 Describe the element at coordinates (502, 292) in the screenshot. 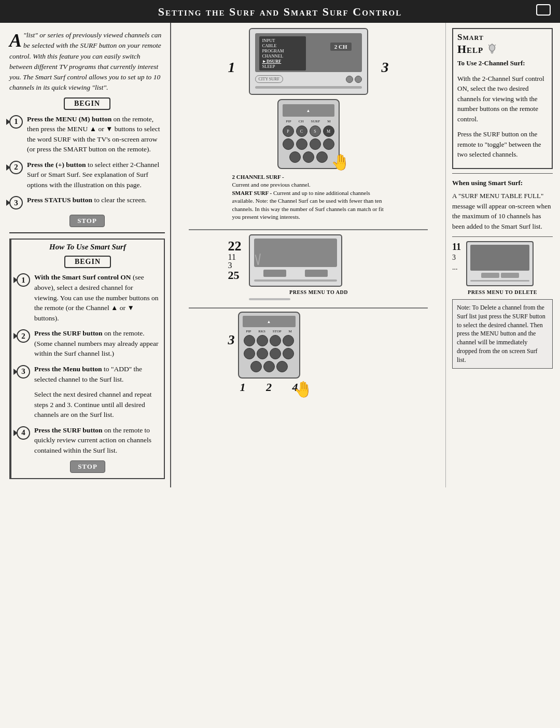

I see `press-menu-delete-label: PRESS MENU TO DELETE` at that location.